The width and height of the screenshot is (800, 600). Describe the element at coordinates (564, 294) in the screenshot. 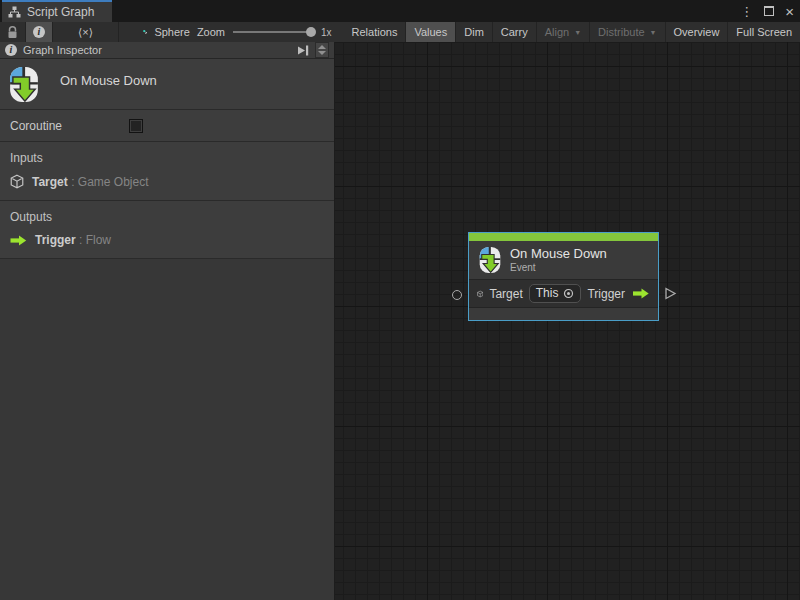

I see `node-port-row: Target This Trigger` at that location.